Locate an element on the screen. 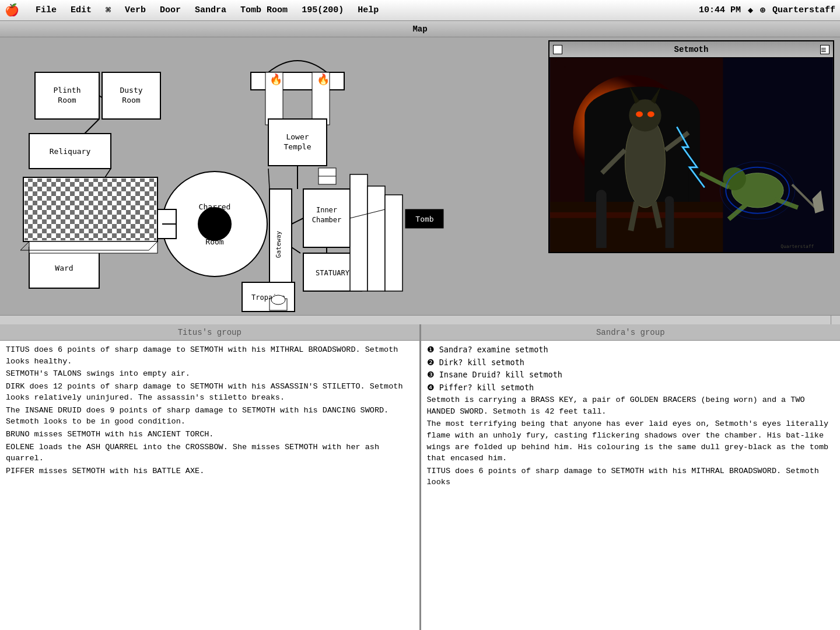 The width and height of the screenshot is (840, 630). clock: 10:44 PM is located at coordinates (720, 10).